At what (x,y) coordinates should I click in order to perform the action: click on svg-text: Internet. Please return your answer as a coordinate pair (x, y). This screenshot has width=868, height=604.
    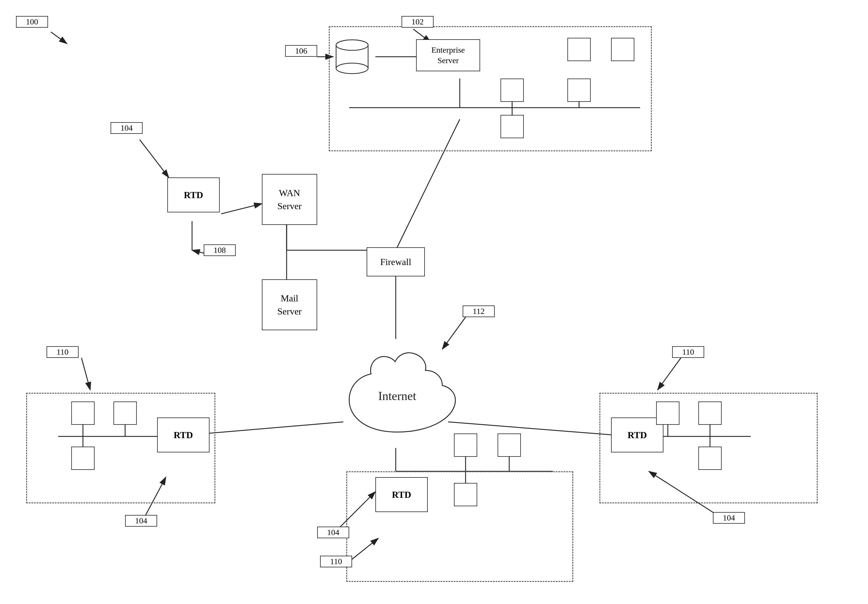
    Looking at the image, I should click on (397, 396).